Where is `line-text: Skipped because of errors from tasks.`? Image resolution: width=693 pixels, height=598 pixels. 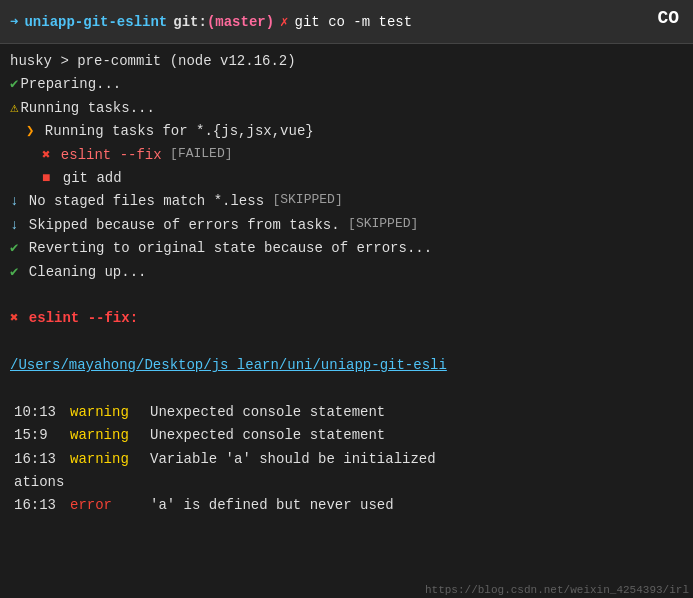 line-text: Skipped because of errors from tasks. is located at coordinates (184, 225).